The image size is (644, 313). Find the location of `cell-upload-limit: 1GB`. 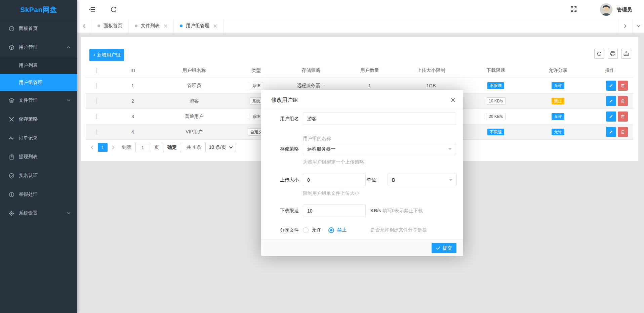

cell-upload-limit: 1GB is located at coordinates (431, 86).